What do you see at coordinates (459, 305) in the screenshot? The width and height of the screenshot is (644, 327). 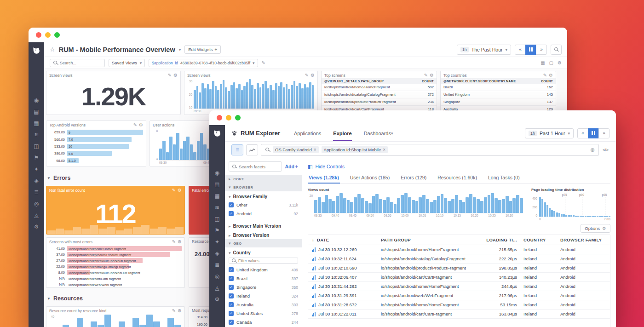 I see `event-row: Jul 30 10:31:28.672io/shopist/android/ho…` at bounding box center [459, 305].